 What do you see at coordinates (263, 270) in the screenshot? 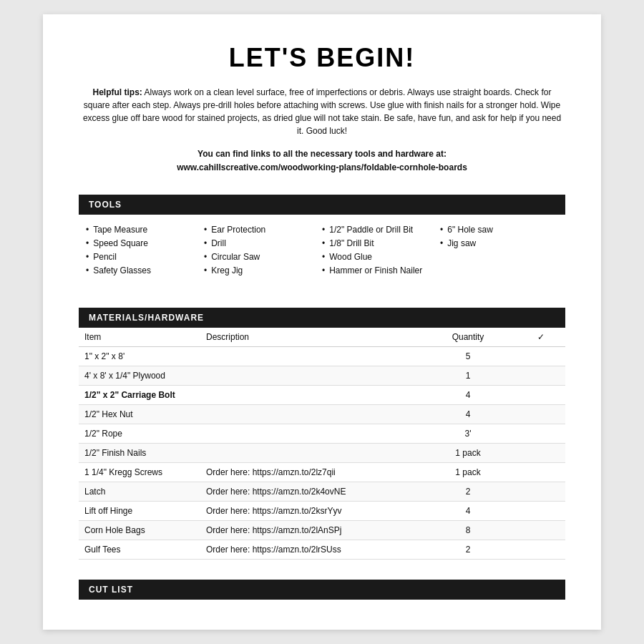
I see `list-item: Kreg Jig` at bounding box center [263, 270].